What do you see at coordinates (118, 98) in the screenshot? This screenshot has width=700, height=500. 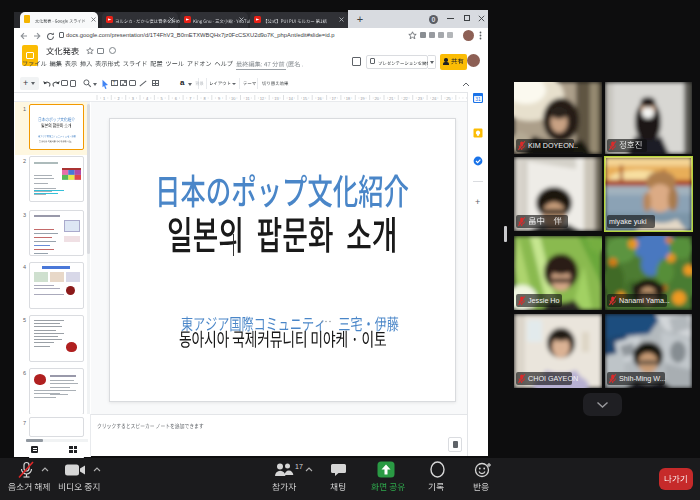 I see `svg-text: 2` at bounding box center [118, 98].